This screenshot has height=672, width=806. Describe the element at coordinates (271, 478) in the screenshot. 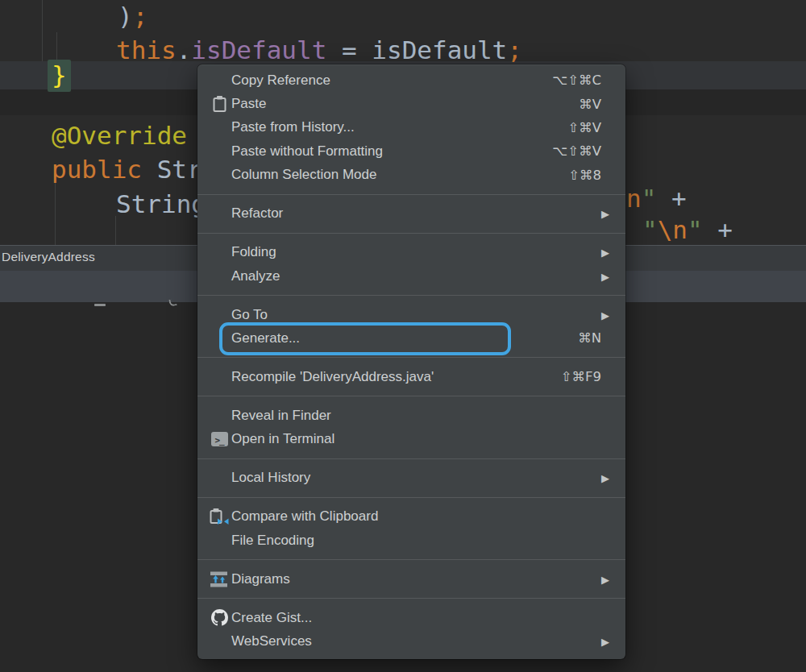

I see `menu-item-label: Local History` at that location.